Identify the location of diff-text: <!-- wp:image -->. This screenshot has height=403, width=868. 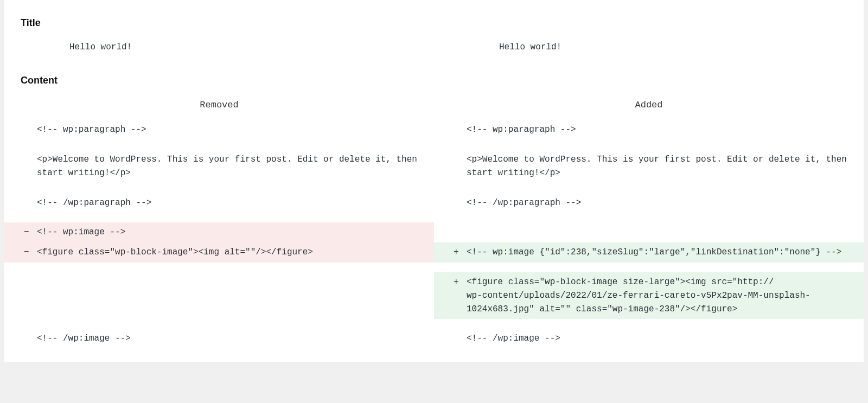
(81, 232).